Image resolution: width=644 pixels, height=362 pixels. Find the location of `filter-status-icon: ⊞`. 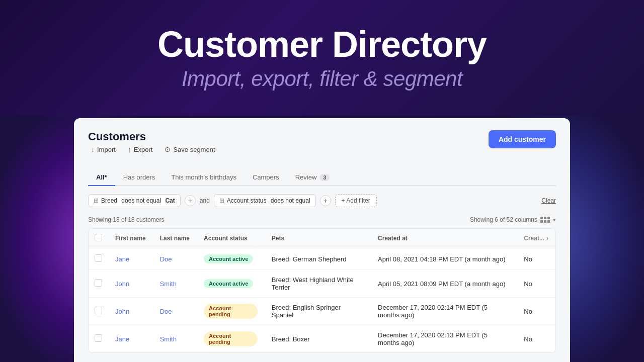

filter-status-icon: ⊞ is located at coordinates (222, 201).